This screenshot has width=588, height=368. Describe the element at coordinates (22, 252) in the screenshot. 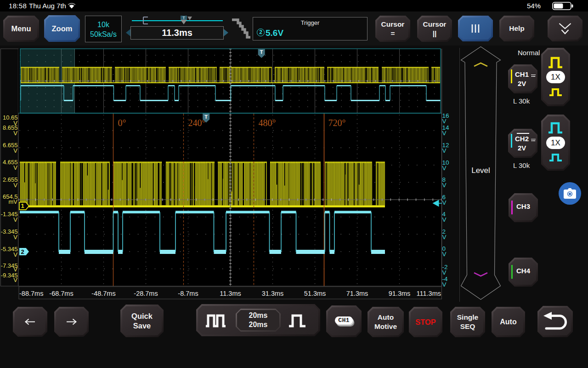

I see `svg-text: 2` at that location.